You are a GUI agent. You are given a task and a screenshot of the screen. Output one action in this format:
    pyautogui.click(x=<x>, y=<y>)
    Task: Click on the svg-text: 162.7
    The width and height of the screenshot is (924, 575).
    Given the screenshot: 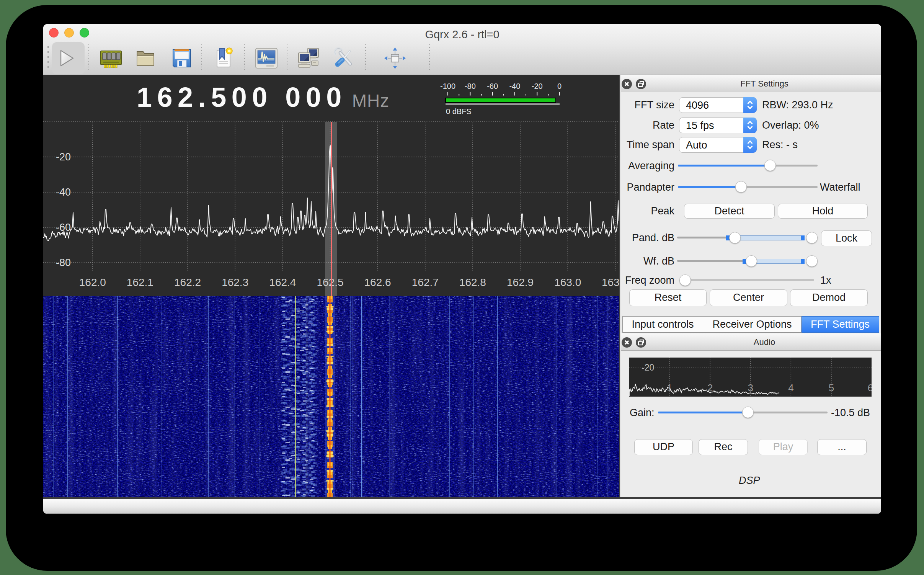 What is the action you would take?
    pyautogui.click(x=425, y=283)
    